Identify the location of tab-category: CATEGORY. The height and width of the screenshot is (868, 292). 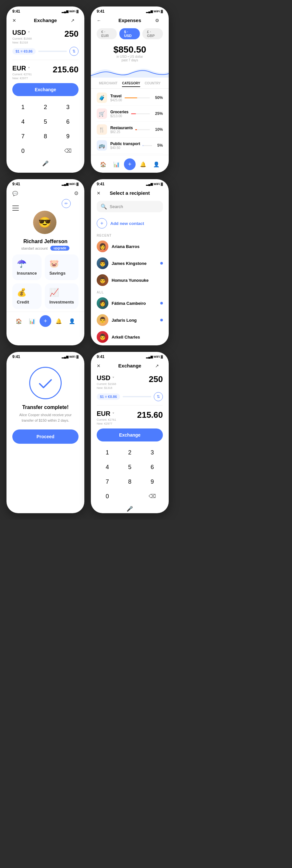
(131, 84).